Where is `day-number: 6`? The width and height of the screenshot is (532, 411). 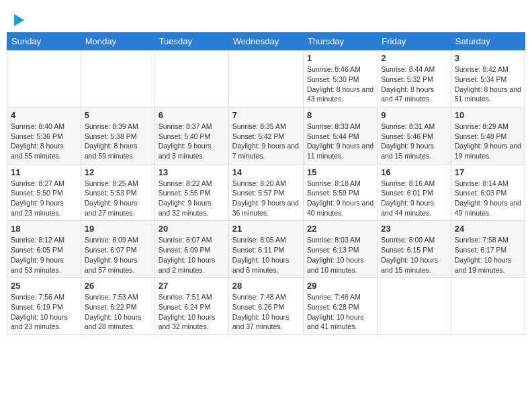 day-number: 6 is located at coordinates (192, 116).